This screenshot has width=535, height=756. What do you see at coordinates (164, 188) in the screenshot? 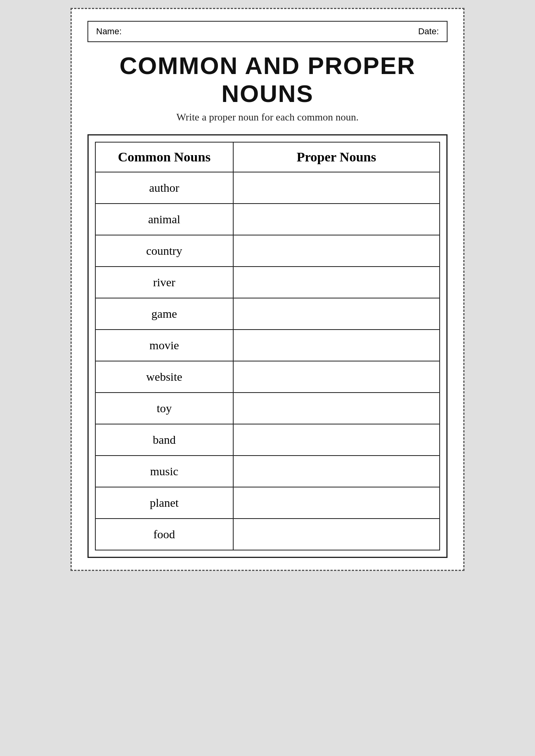
I see `common-noun-cell: author` at bounding box center [164, 188].